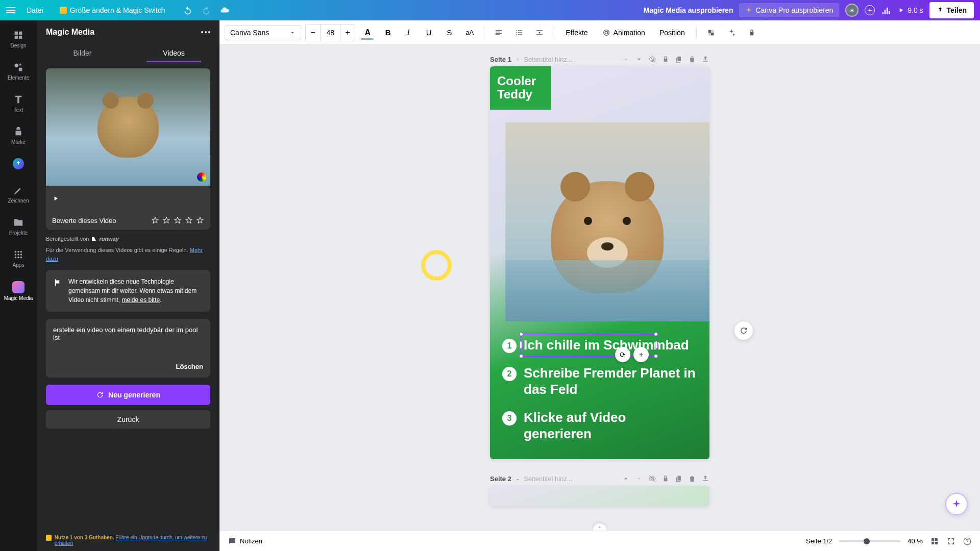 The image size is (980, 551). Describe the element at coordinates (607, 222) in the screenshot. I see `hero-image` at that location.